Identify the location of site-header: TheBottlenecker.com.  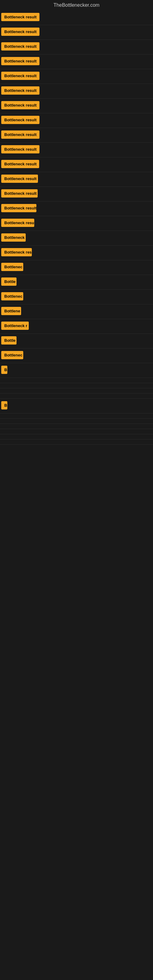
(76, 5).